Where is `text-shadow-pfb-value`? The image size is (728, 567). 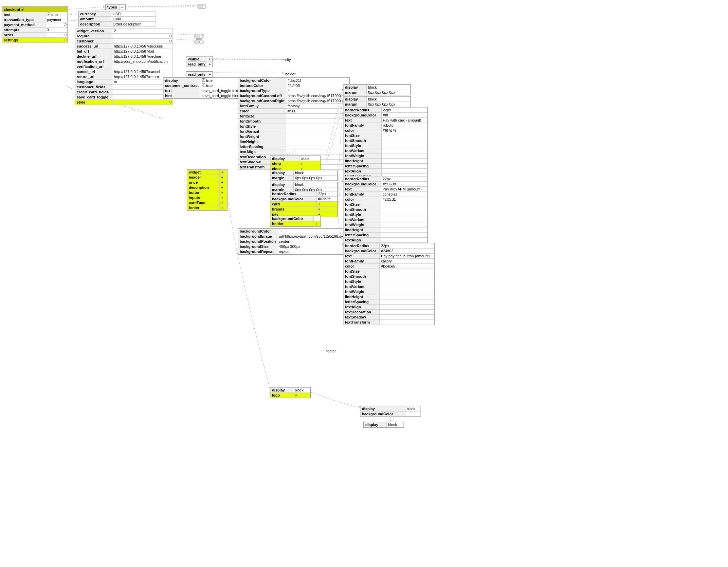 text-shadow-pfb-value is located at coordinates (407, 317).